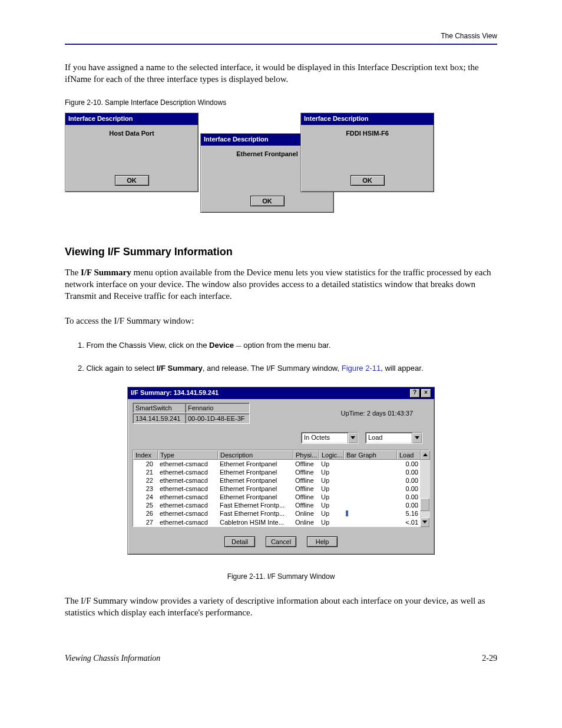  I want to click on footer-section: Viewing Chassis Information, so click(113, 658).